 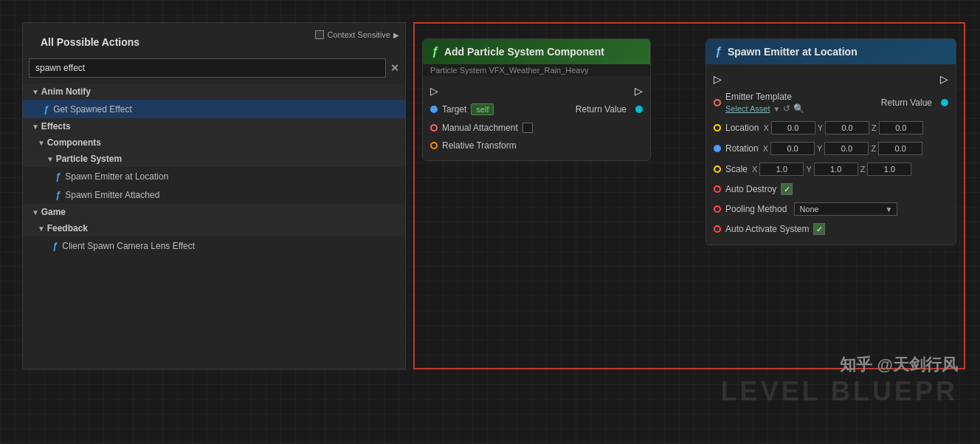 What do you see at coordinates (37, 213) in the screenshot?
I see `triangle-game: ▼` at bounding box center [37, 213].